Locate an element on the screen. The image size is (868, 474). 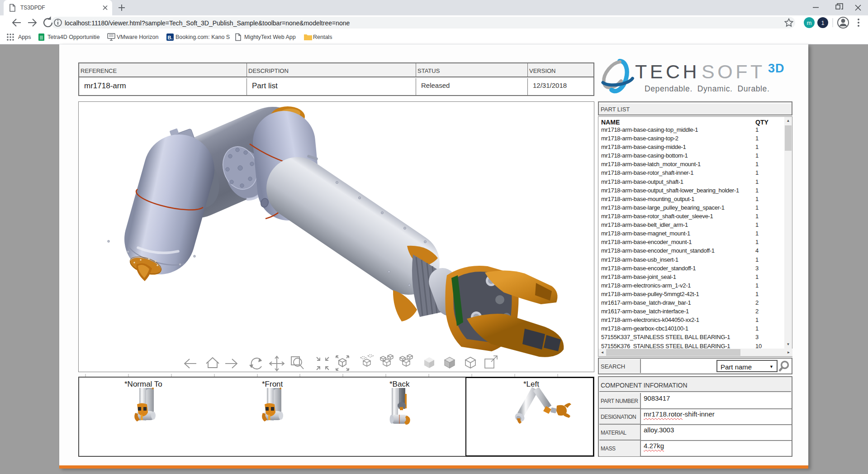
svg-text:Dependable. Dynamic. Durable: Dependable. Dynamic. Durable. is located at coordinates (707, 89).